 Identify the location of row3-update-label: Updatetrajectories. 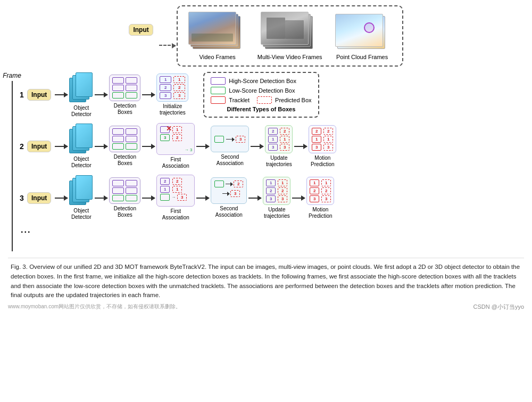
(277, 213).